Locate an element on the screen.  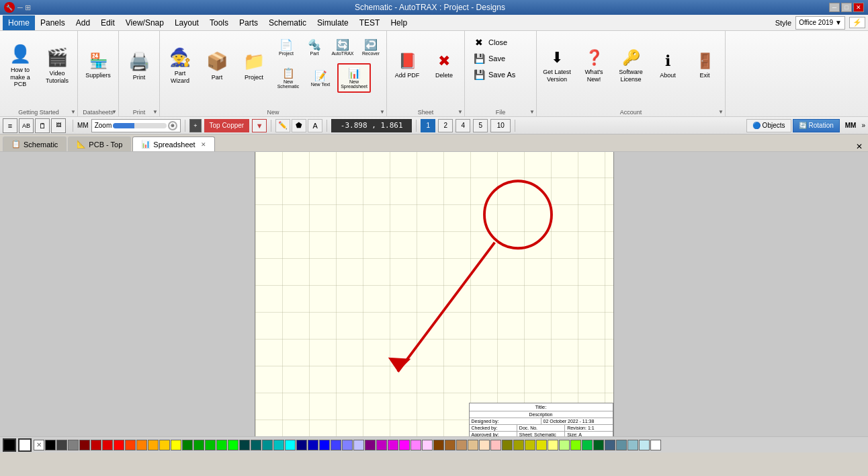
mode-icon-4: 🖼 is located at coordinates (58, 126).